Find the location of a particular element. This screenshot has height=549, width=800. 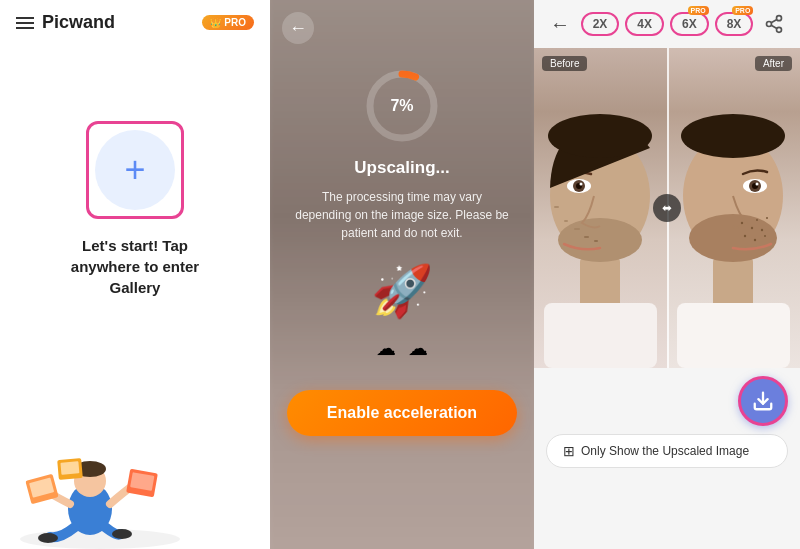

home-description: Let's start! Tap anywhere to enter Galle… is located at coordinates (135, 266).